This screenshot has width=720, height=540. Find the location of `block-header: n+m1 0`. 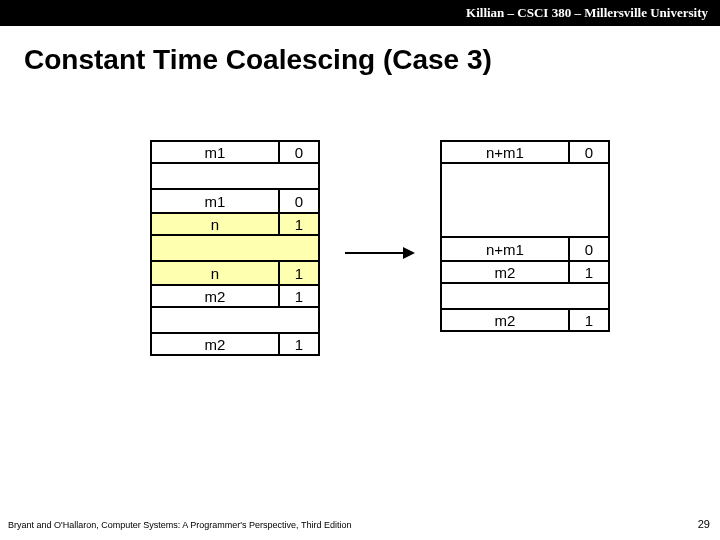

block-header: n+m1 0 is located at coordinates (525, 152).